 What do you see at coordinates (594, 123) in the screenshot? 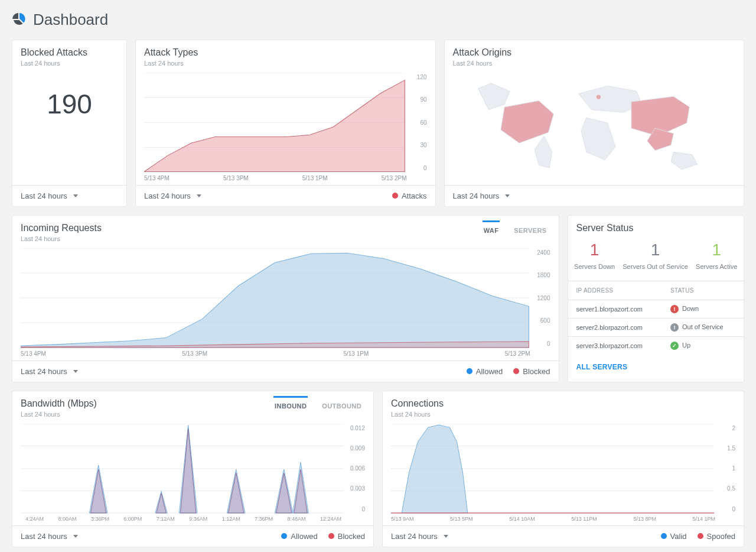
I see `card-attack-origins: Attack Origins Last 24 hours` at bounding box center [594, 123].